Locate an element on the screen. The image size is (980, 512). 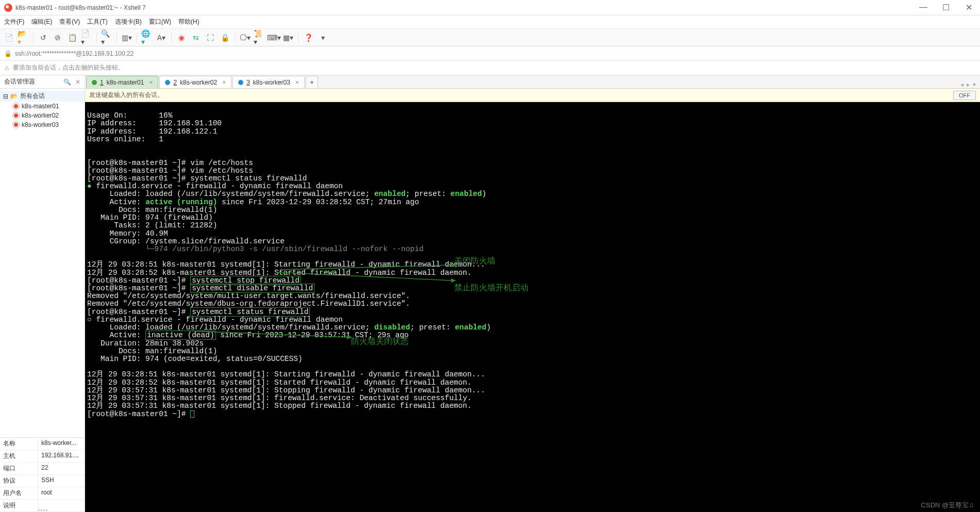
session-tree: ⊟ 📂 所有会话 k8s-master01 k8s-worker02 k8s-w… is located at coordinates (42, 110).